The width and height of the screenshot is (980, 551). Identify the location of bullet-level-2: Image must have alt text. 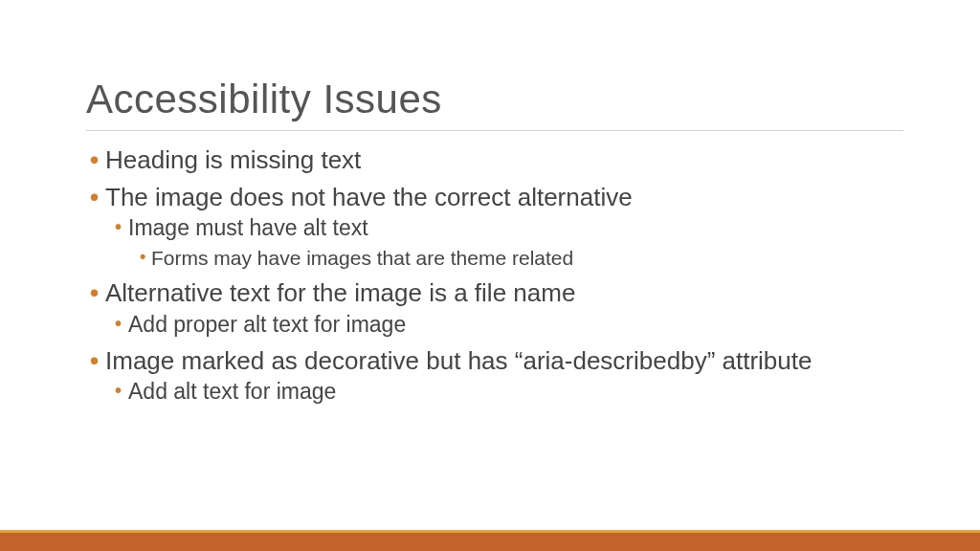
(495, 229).